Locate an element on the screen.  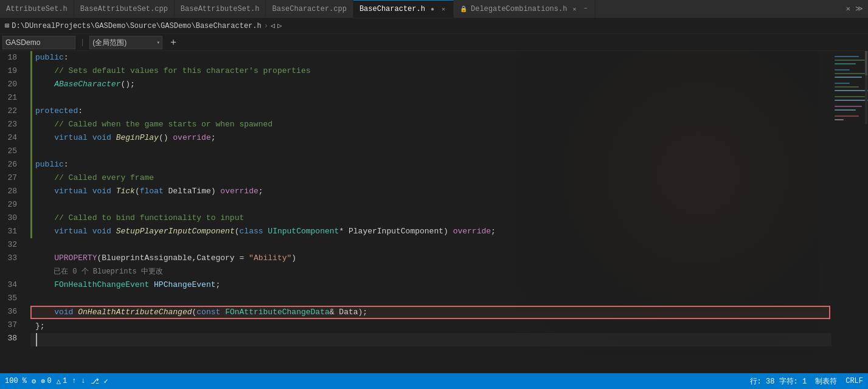
nav-down-icon: ↓ is located at coordinates (83, 381).